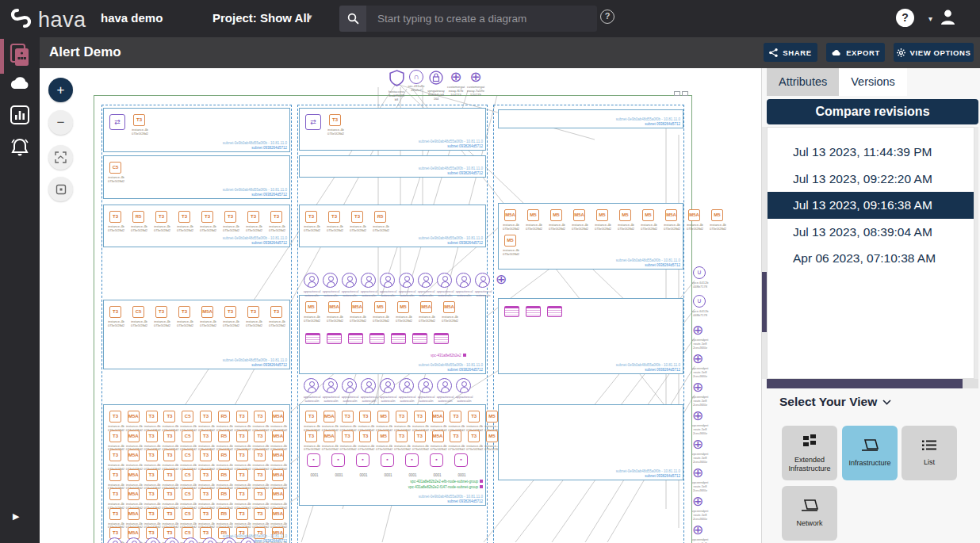  Describe the element at coordinates (905, 17) in the screenshot. I see `help-icon: ?` at that location.